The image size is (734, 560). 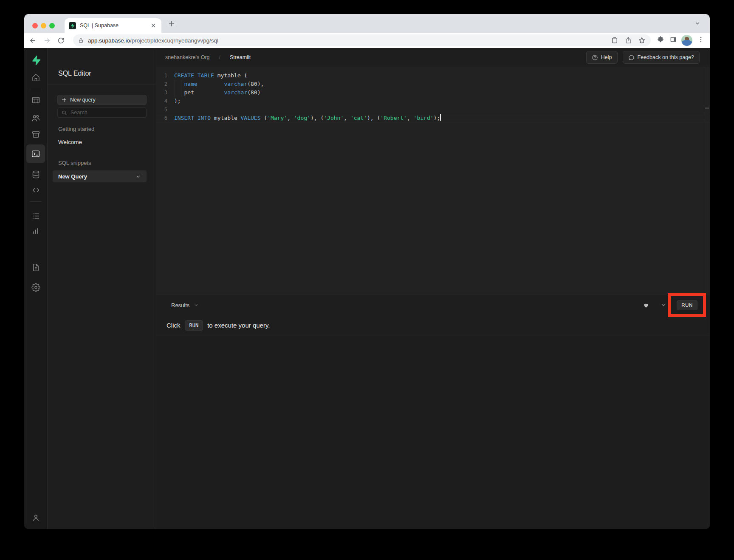 What do you see at coordinates (36, 77) in the screenshot?
I see `home-icon` at bounding box center [36, 77].